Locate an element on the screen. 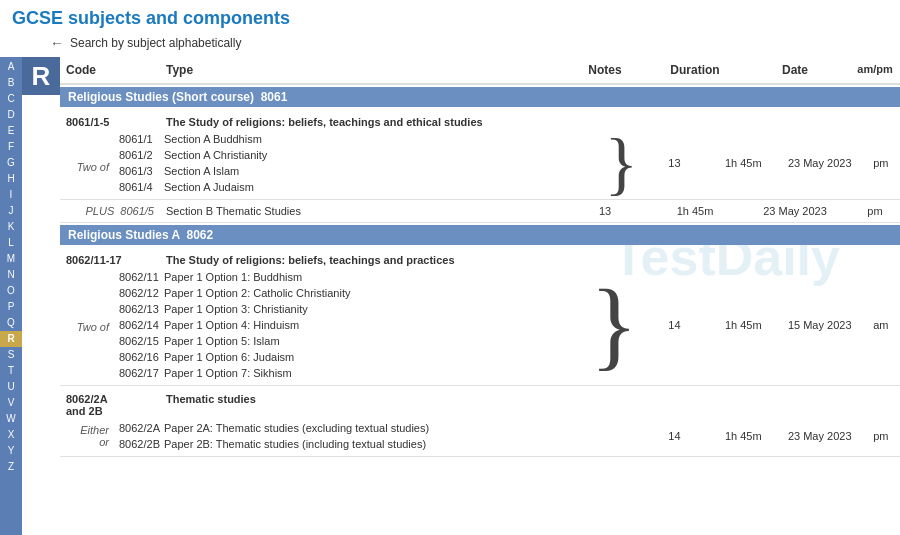 The height and width of the screenshot is (535, 900). search-bar: ← Search by subject alphabetically is located at coordinates (450, 45).